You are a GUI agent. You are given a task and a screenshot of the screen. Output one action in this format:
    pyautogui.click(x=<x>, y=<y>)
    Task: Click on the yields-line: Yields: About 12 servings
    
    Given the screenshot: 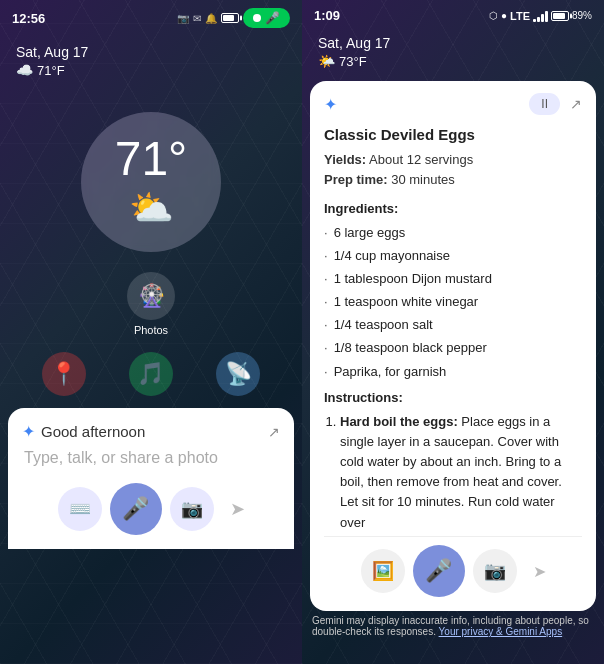 What is the action you would take?
    pyautogui.click(x=453, y=160)
    